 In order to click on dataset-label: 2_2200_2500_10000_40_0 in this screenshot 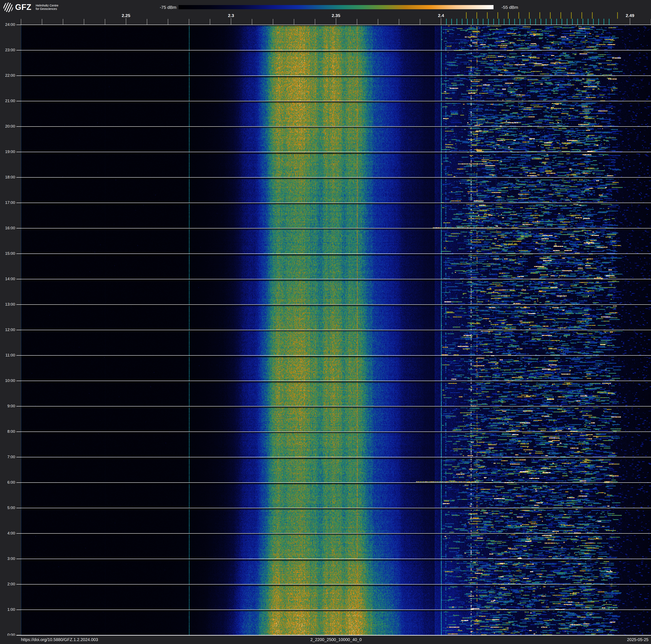, I will do `click(336, 640)`.